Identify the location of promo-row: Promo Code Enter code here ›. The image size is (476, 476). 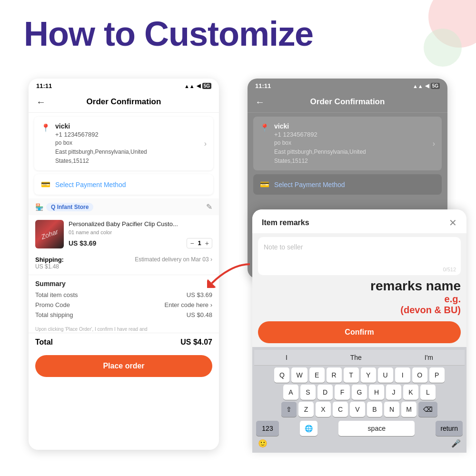
(124, 305).